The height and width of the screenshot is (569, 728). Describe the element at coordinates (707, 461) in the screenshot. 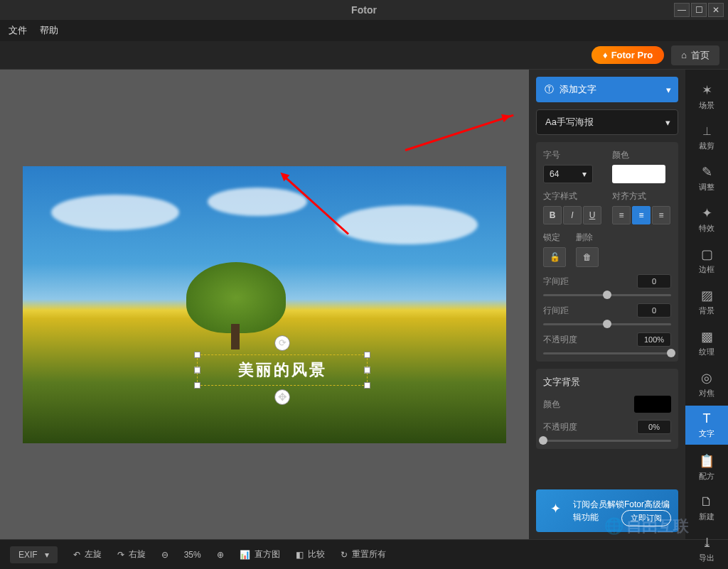

I see `clipboard-icon: 📋` at that location.